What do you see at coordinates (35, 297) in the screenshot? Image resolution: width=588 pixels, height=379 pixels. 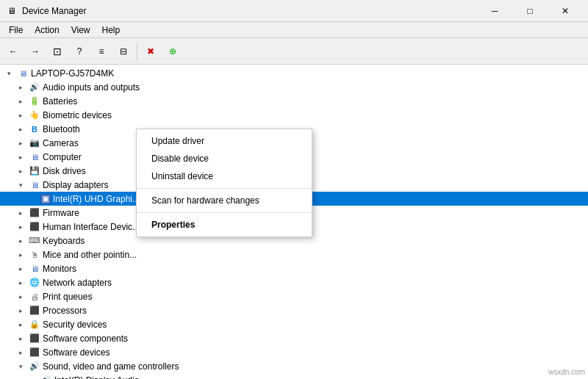 I see `printqueues-icon: 🖨` at bounding box center [35, 297].